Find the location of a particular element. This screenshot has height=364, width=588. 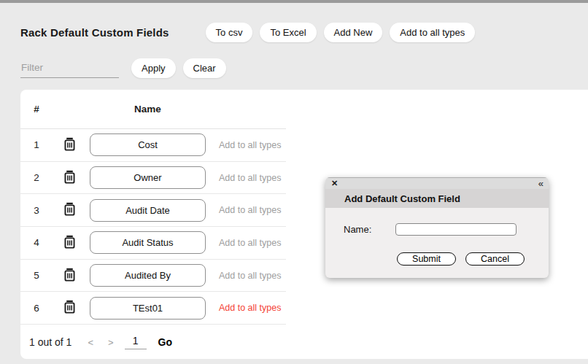

table-row: 5 Add to all types is located at coordinates (153, 276).